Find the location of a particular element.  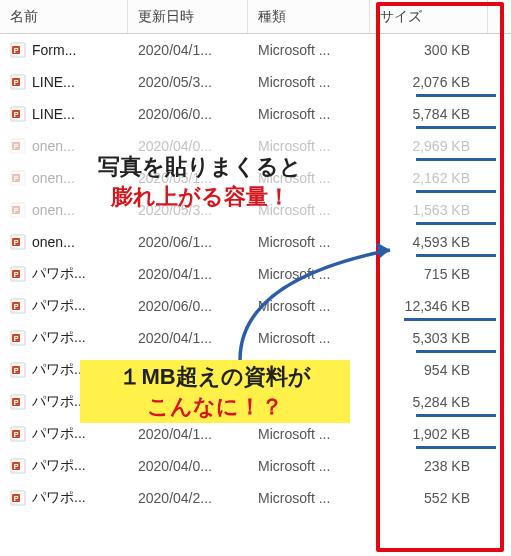

table-row: Ponen...2020/06/1...Microsoft ...4,593 K… is located at coordinates (256, 242).